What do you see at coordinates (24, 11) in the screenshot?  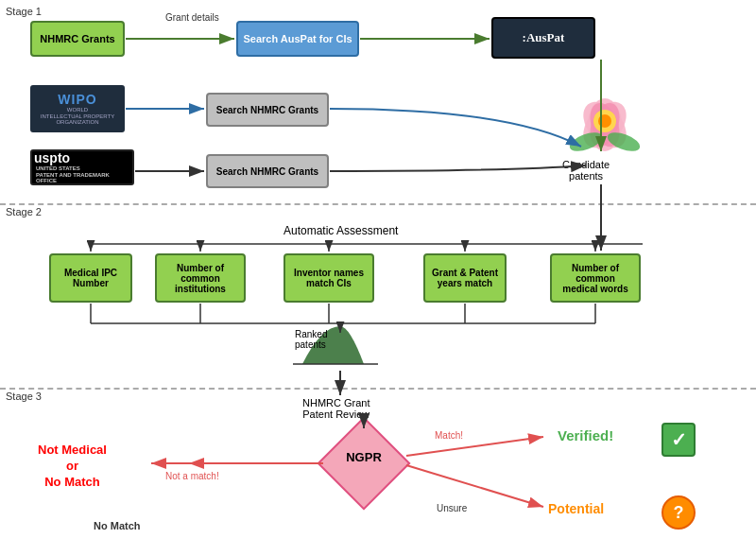 I see `stage1-label: Stage 1` at bounding box center [24, 11].